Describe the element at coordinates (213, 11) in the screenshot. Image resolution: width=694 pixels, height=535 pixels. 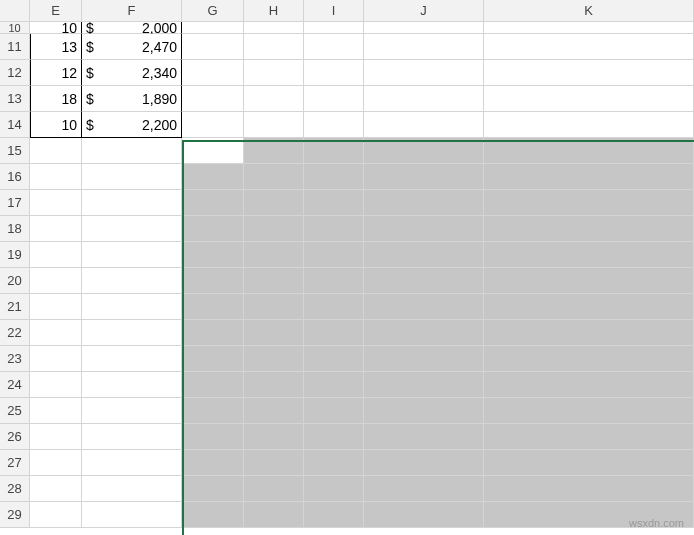
I see `col-header-g: G` at that location.